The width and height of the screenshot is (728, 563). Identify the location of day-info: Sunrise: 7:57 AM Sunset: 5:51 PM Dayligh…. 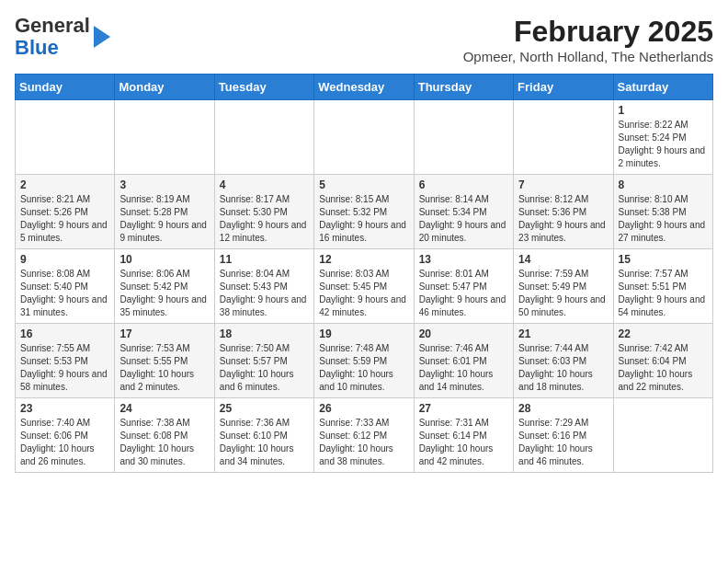
(664, 293).